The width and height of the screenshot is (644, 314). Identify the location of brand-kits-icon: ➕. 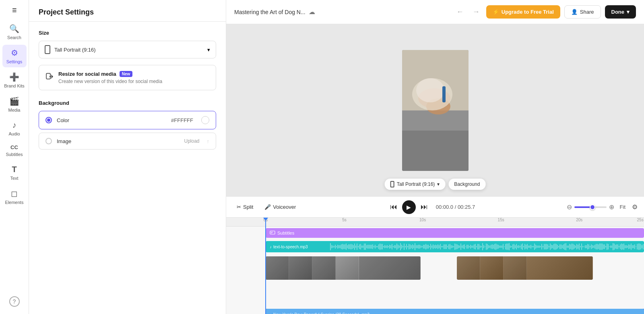
(14, 77).